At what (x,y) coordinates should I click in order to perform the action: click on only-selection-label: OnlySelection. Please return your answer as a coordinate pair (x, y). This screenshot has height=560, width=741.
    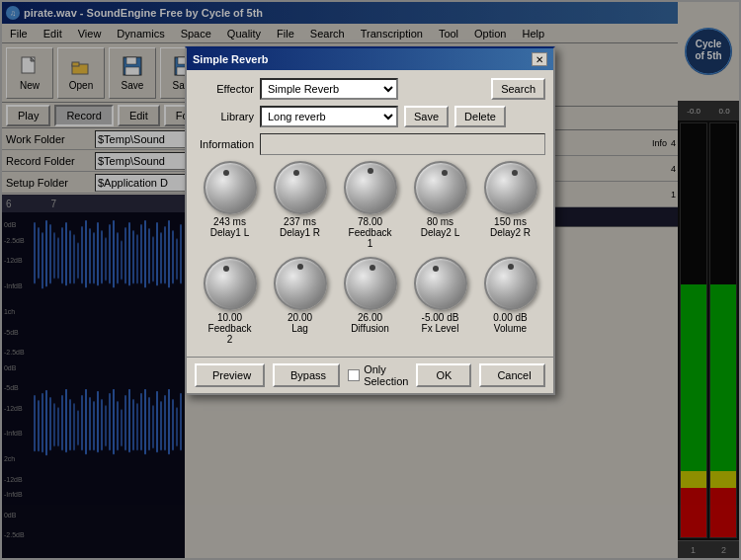
    Looking at the image, I should click on (377, 375).